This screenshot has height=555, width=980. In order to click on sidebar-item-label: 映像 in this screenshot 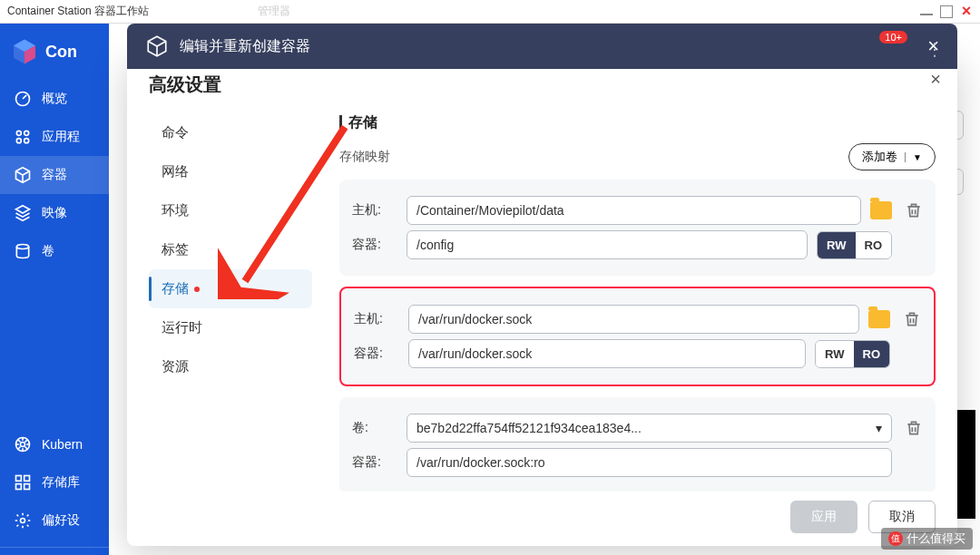, I will do `click(54, 213)`.